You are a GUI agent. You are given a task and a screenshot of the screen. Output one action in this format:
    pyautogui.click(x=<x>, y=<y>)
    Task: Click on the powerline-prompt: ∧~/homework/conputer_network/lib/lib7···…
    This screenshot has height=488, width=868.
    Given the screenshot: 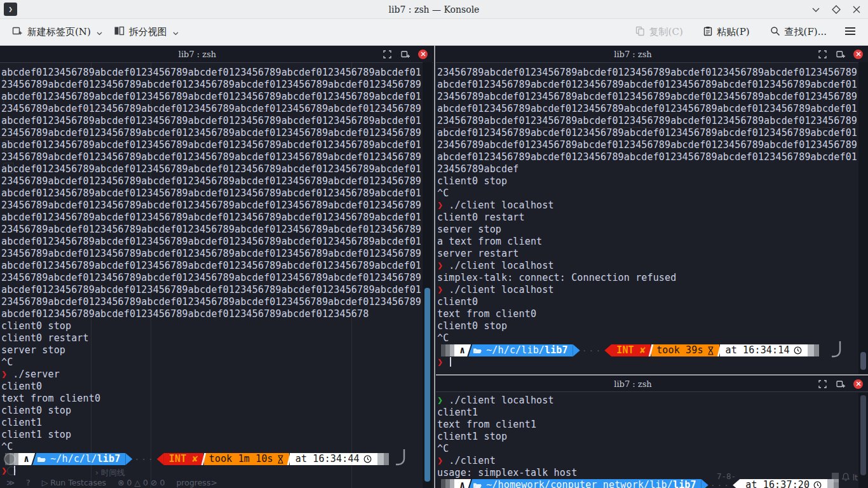 What is the action you would take?
    pyautogui.click(x=654, y=484)
    